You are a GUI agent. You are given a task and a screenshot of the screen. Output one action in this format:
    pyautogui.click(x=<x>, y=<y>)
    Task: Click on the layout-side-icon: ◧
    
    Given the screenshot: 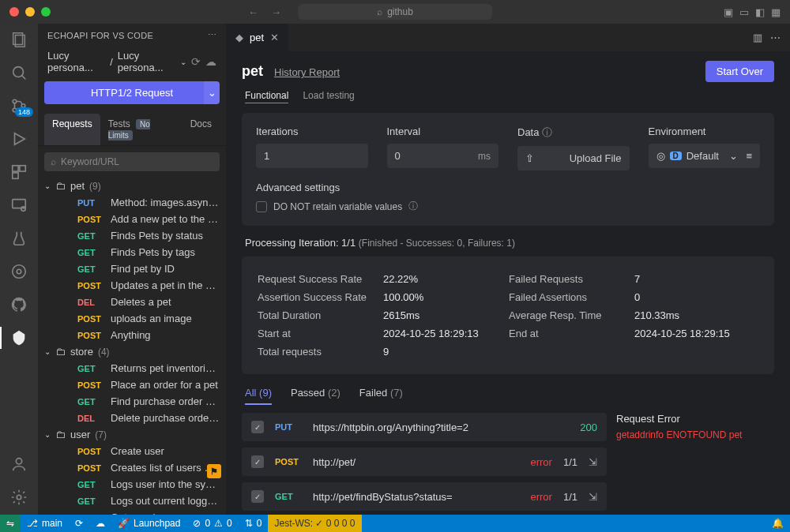 What is the action you would take?
    pyautogui.click(x=760, y=13)
    